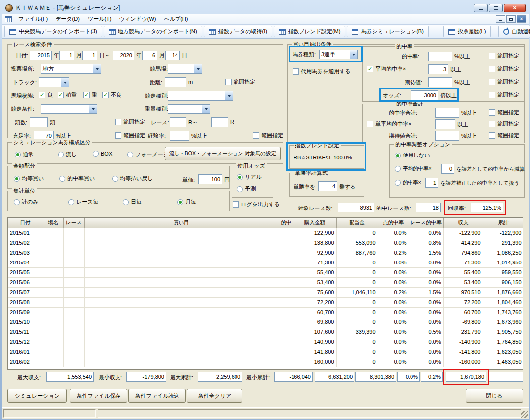 Image resolution: width=530 pixels, height=420 pixels. What do you see at coordinates (266, 243) in the screenshot?
I see `table-row: 2015/02138,800553,0900.0%0.8%414,290291,…` at bounding box center [266, 243].